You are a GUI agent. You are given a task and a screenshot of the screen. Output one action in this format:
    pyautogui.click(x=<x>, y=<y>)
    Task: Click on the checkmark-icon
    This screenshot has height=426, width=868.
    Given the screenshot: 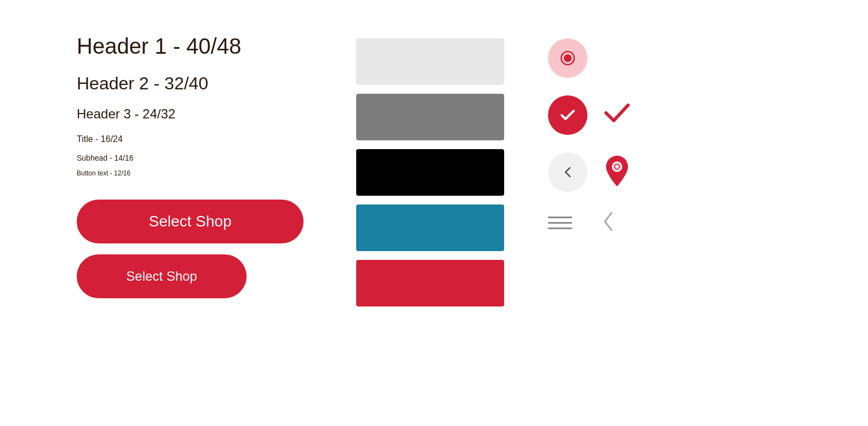 What is the action you would take?
    pyautogui.click(x=617, y=115)
    